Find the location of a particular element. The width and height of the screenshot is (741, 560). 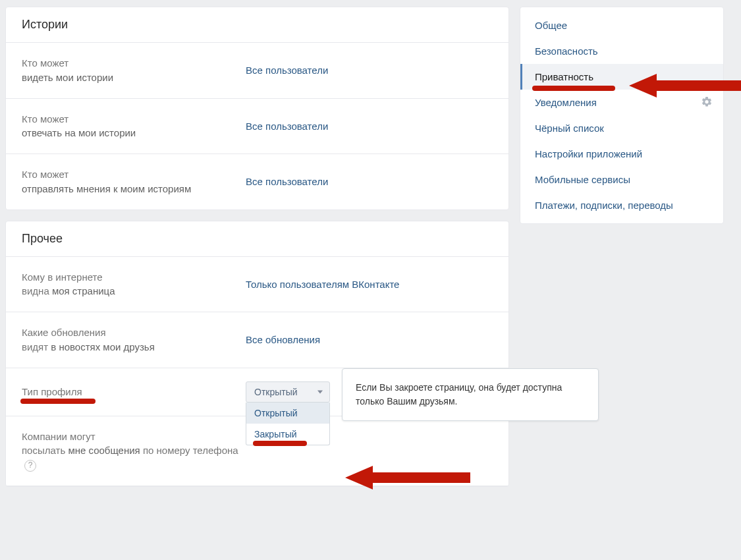

stories-row-see-value: Все пользователи is located at coordinates (287, 70).